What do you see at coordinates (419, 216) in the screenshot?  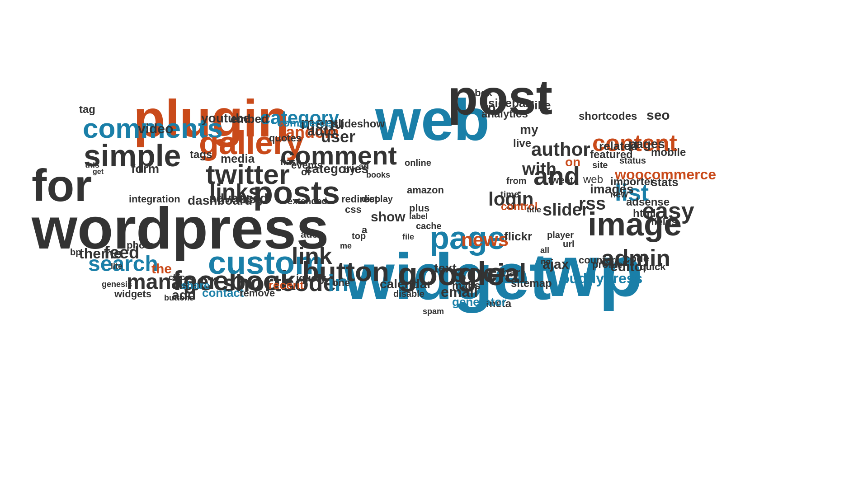 I see `word-label-119: label` at bounding box center [419, 216].